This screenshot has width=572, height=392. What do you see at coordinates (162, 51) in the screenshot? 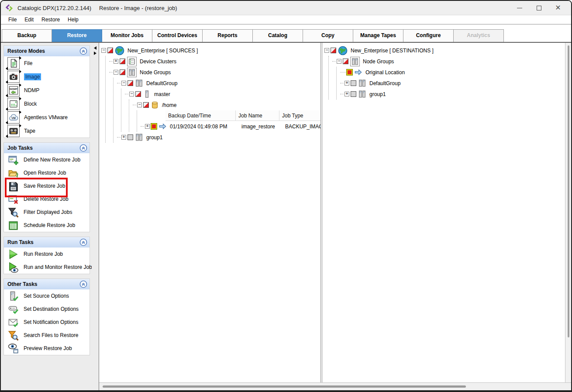
I see `tree-node-label: New_Enterprise [ SOURCES ]` at bounding box center [162, 51].